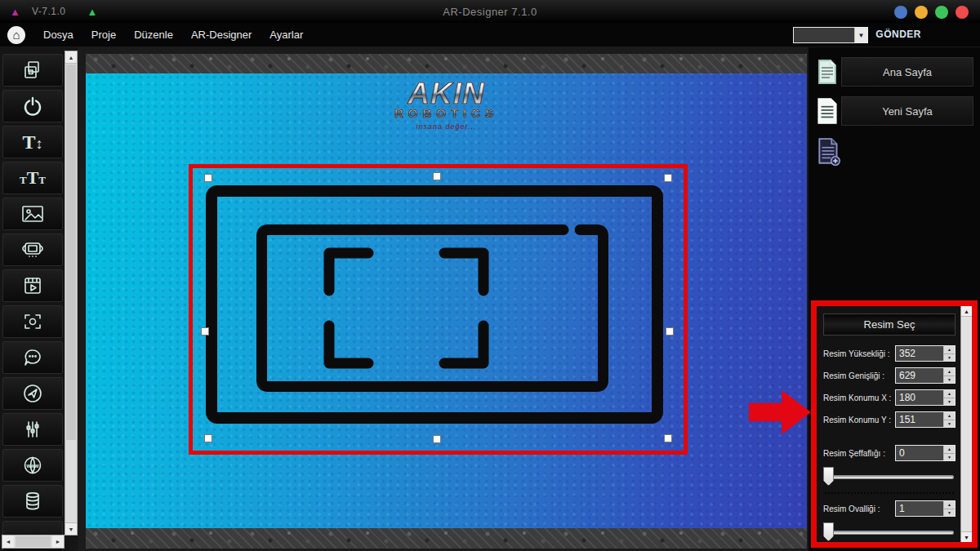 This screenshot has width=980, height=551. What do you see at coordinates (437, 439) in the screenshot?
I see `resize-handle-bottom-middle` at bounding box center [437, 439].